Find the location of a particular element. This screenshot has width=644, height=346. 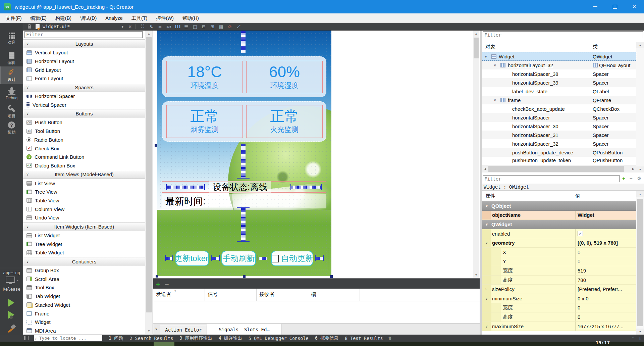

sidebar-mode-debug: Debug is located at coordinates (11, 95).